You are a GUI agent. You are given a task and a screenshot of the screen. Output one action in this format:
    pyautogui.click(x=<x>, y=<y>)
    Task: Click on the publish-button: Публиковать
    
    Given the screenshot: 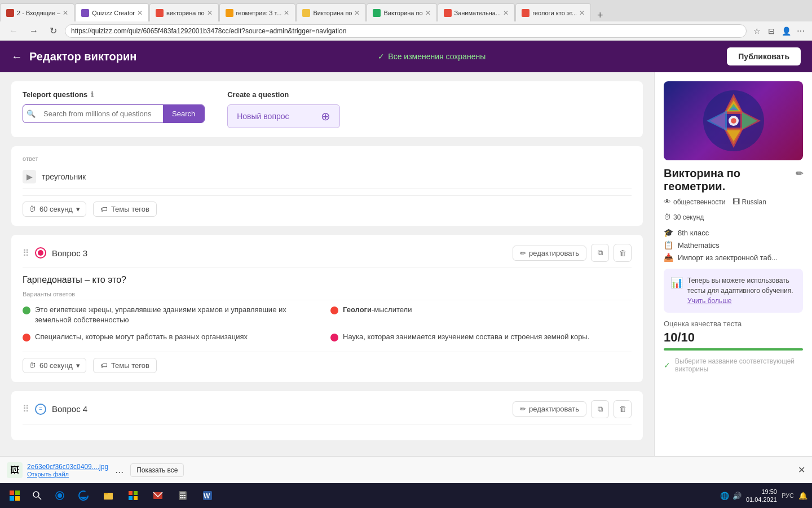 What is the action you would take?
    pyautogui.click(x=764, y=56)
    